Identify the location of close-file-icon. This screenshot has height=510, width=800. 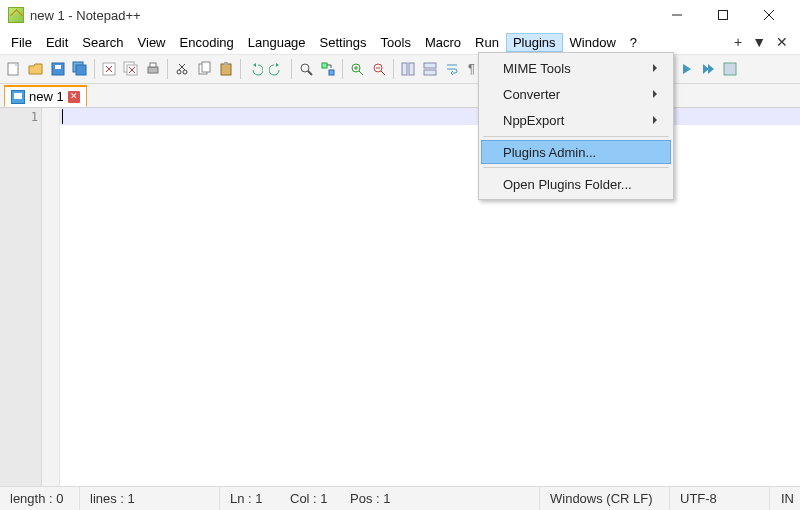
(109, 69).